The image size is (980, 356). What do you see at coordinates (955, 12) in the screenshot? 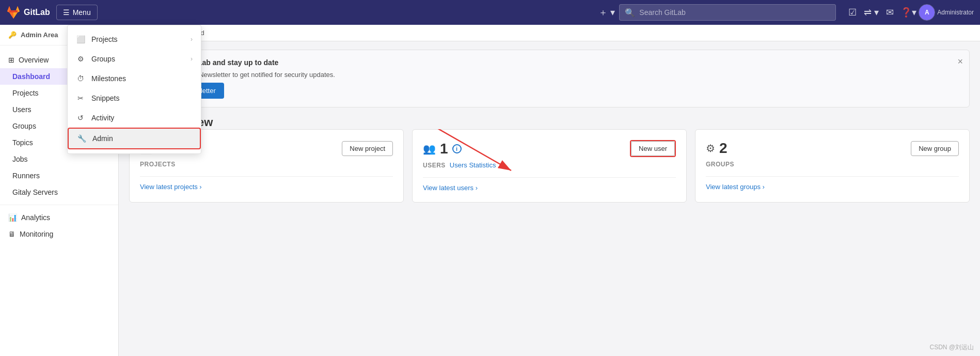
I see `admin-username-label: Administrator` at bounding box center [955, 12].